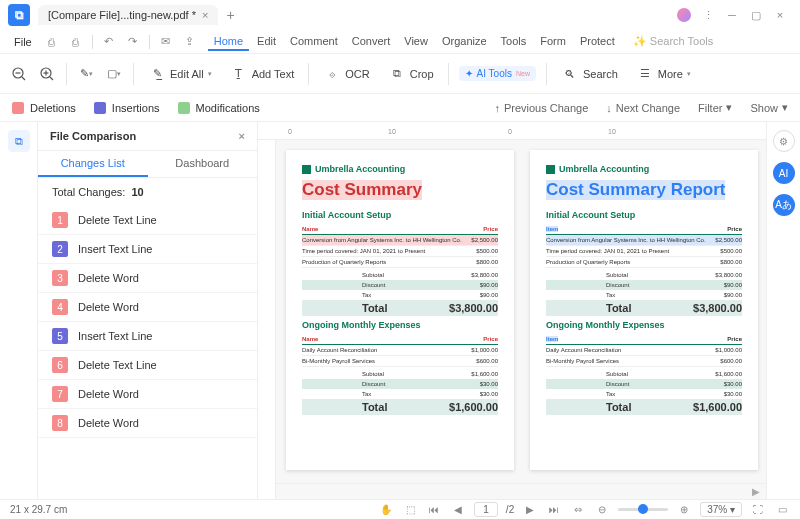 The image size is (800, 519). What do you see at coordinates (19, 74) in the screenshot?
I see `zoom-out-icon` at bounding box center [19, 74].